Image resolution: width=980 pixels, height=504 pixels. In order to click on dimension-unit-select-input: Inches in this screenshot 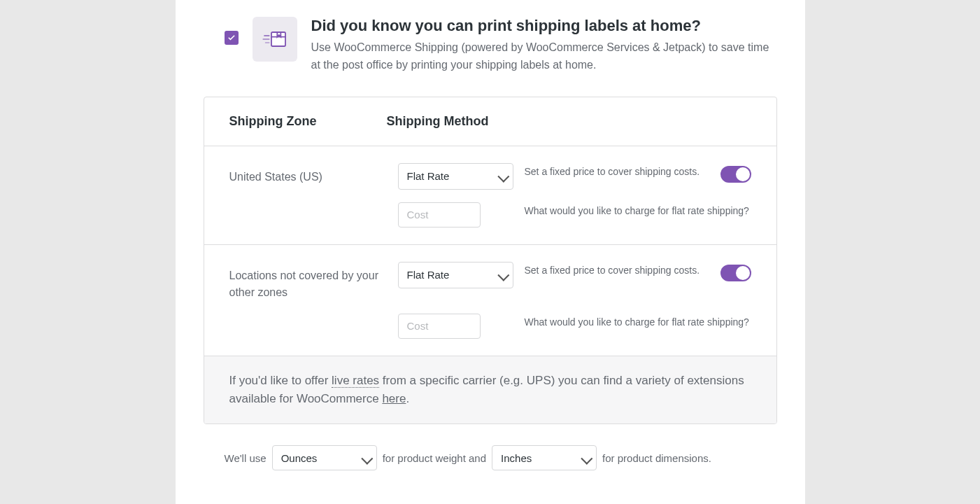, I will do `click(544, 458)`.